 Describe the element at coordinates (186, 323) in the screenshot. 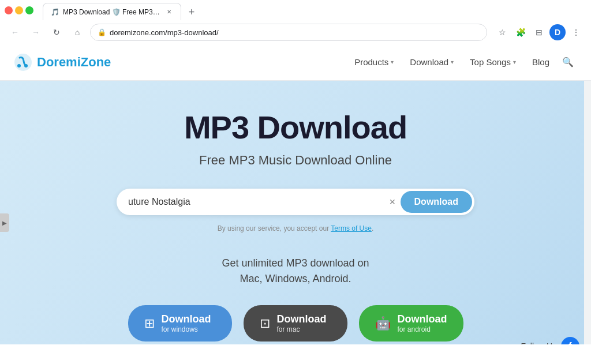

I see `download-windows-text: Download for windows` at that location.